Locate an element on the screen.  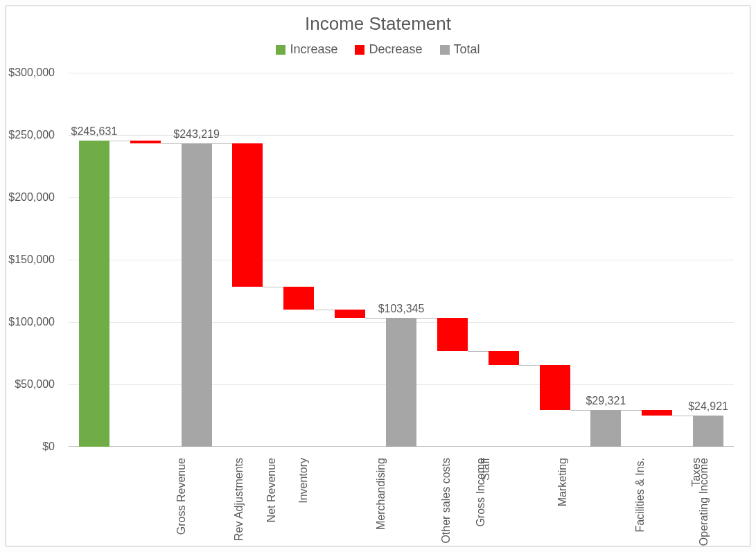
data-label: $243,219 is located at coordinates (197, 134).